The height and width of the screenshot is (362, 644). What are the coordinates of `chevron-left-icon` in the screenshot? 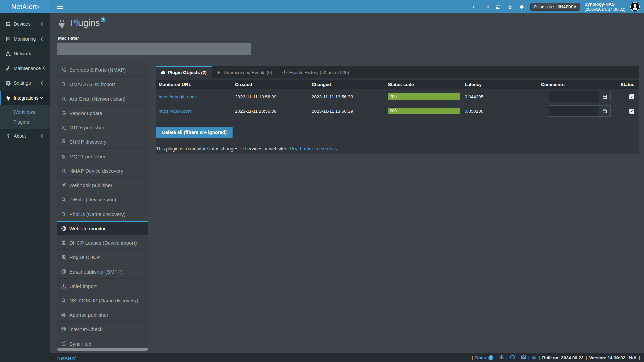 It's located at (43, 136).